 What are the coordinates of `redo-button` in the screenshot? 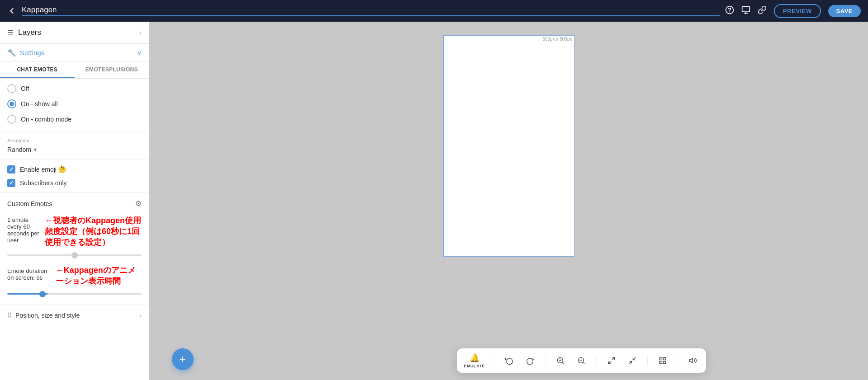 It's located at (530, 361).